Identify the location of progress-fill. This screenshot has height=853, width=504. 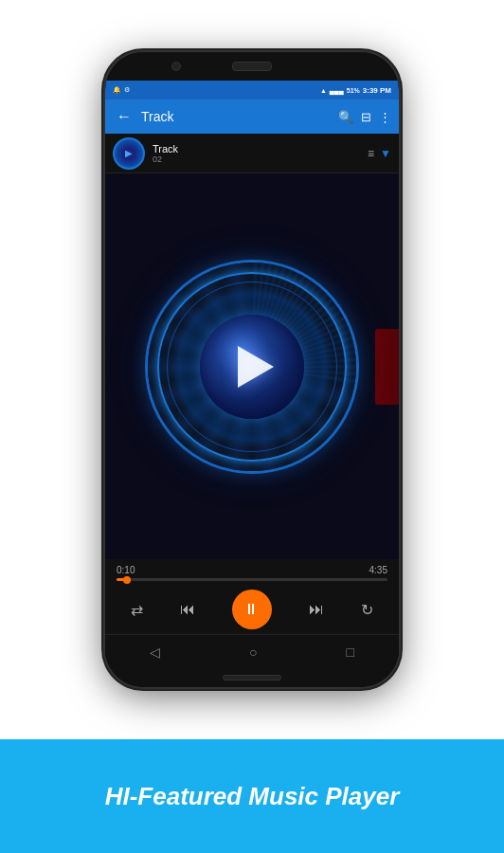
(121, 580).